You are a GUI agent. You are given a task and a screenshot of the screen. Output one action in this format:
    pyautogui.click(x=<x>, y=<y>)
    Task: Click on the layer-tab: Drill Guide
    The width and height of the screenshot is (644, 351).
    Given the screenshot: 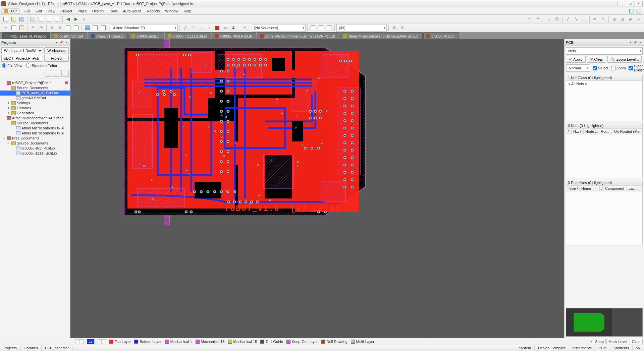 What is the action you would take?
    pyautogui.click(x=272, y=342)
    